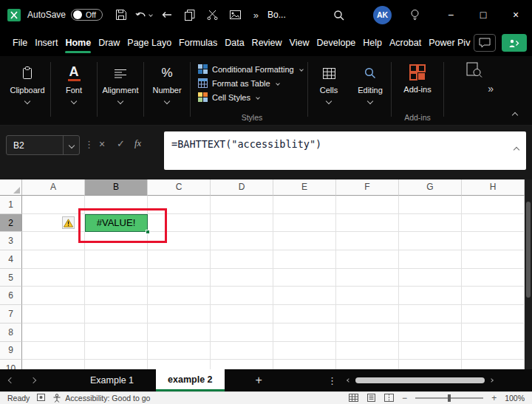 Image resolution: width=532 pixels, height=404 pixels. Describe the element at coordinates (474, 71) in the screenshot. I see `analyze-data-button` at that location.